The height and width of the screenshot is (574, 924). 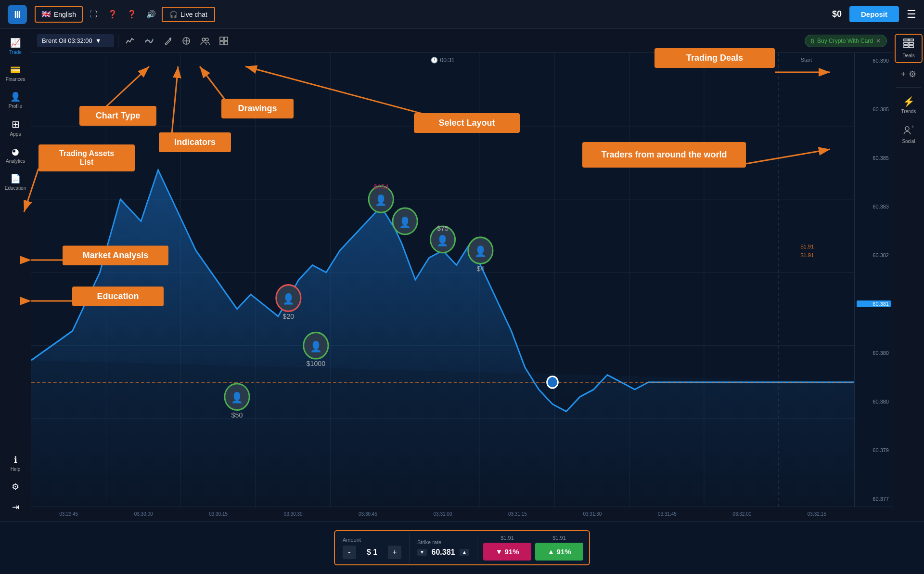 What do you see at coordinates (909, 275) in the screenshot?
I see `right-panel: Deals + ⚙ ⚡ Trends + Social` at bounding box center [909, 275].